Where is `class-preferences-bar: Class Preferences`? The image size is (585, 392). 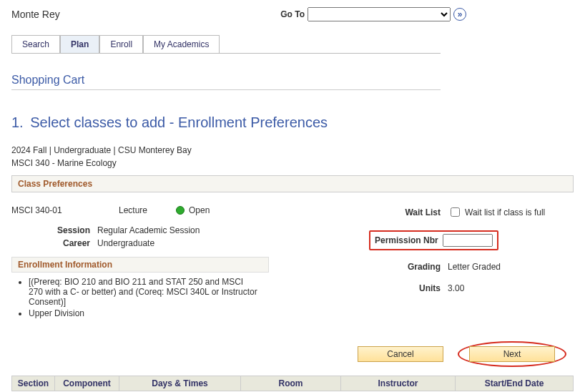
class-preferences-bar: Class Preferences is located at coordinates (292, 184).